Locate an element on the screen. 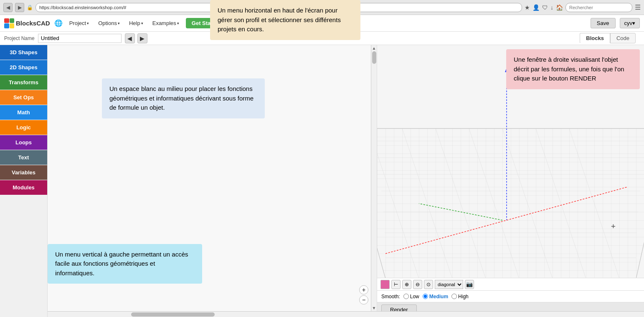 Image resolution: width=644 pixels, height=317 pixels. sidebar-item-modules: Modules is located at coordinates (23, 188).